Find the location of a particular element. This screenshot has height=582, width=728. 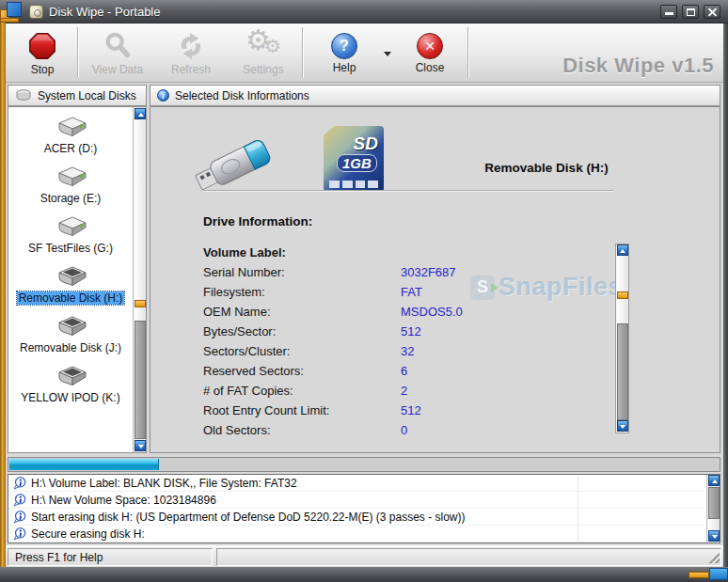

refresh-label: Refresh is located at coordinates (191, 70).